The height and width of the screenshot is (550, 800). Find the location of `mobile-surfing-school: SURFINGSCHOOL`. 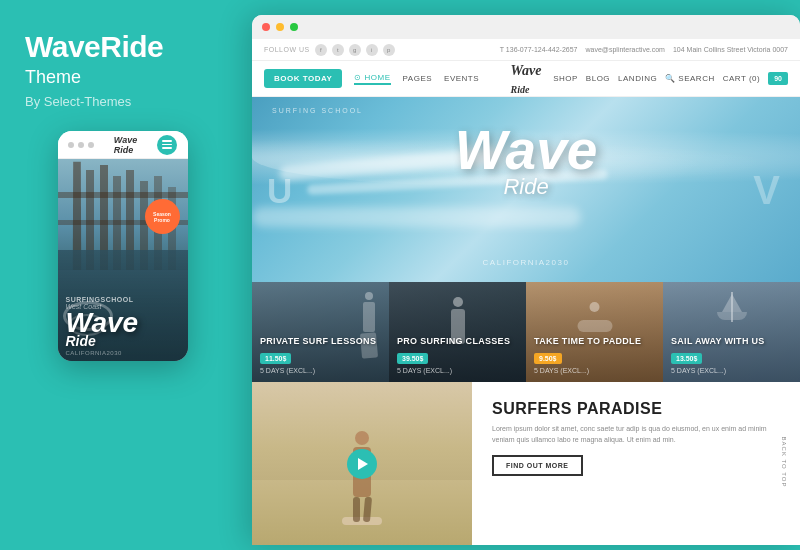

mobile-surfing-school: SURFINGSCHOOL is located at coordinates (123, 300).